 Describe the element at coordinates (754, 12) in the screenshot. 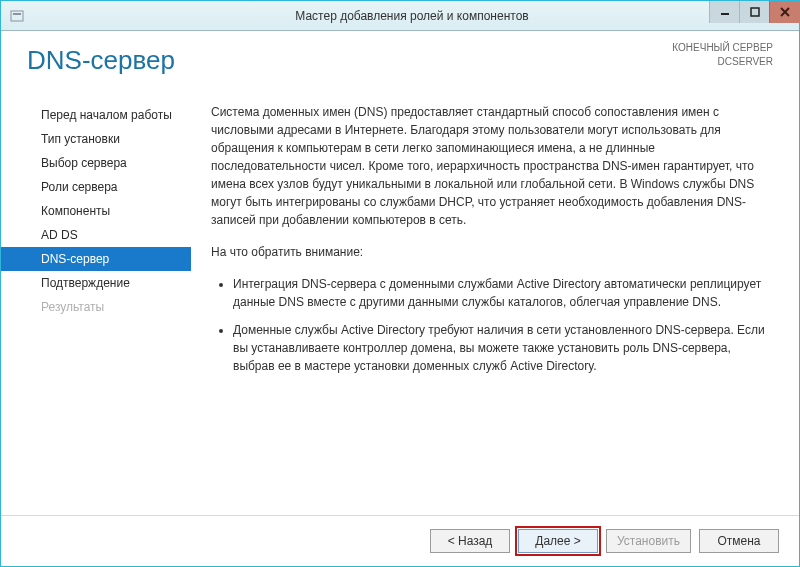

I see `window-controls` at that location.